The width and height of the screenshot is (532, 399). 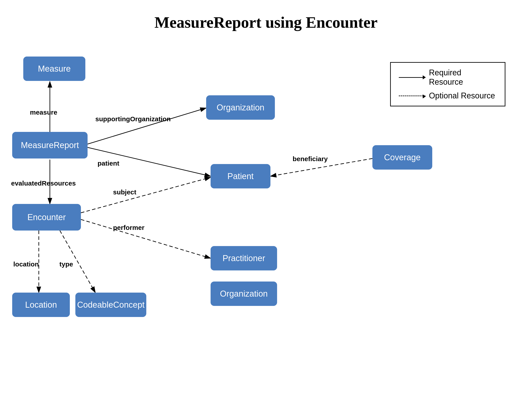 What do you see at coordinates (133, 119) in the screenshot?
I see `label-supporting-org: supportingOrganization` at bounding box center [133, 119].